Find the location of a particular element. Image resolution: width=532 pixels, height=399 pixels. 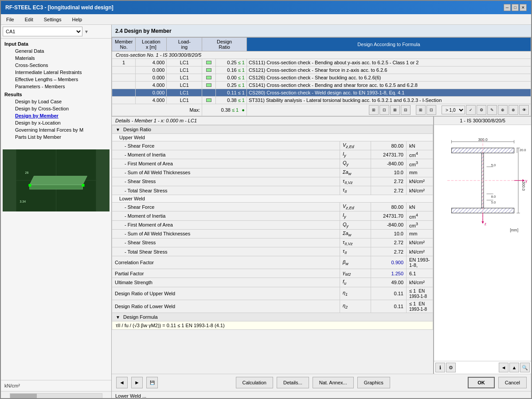

header-design-ratio: Design Ratio is located at coordinates (224, 44).